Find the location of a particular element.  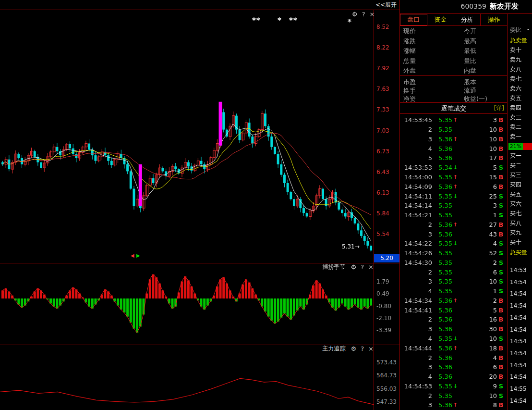

indicator2-title: 主力追踪 is located at coordinates (334, 349).